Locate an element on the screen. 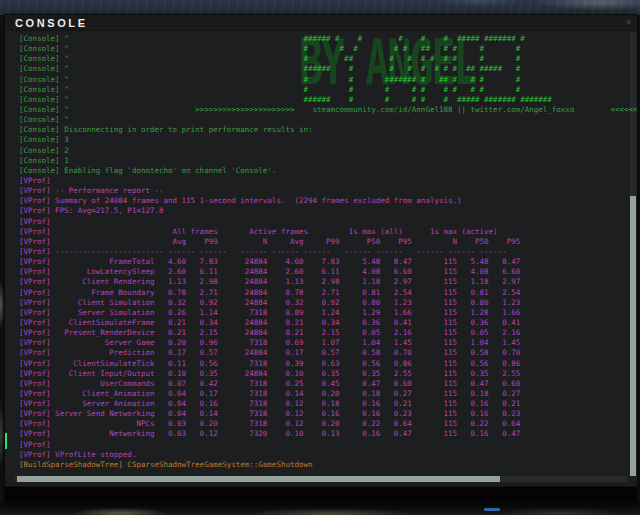 The height and width of the screenshot is (515, 640). log-line: [Console] 3 is located at coordinates (328, 140).